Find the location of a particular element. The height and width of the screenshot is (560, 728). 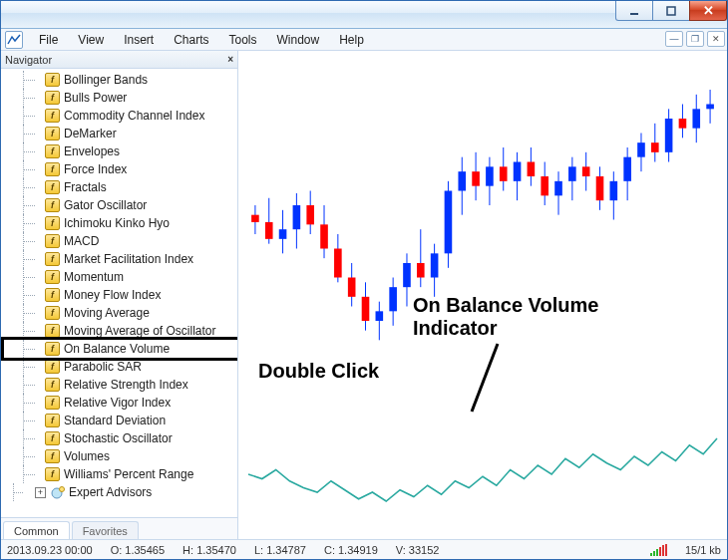

navigator-tabs: Common Favorites is located at coordinates (120, 528).